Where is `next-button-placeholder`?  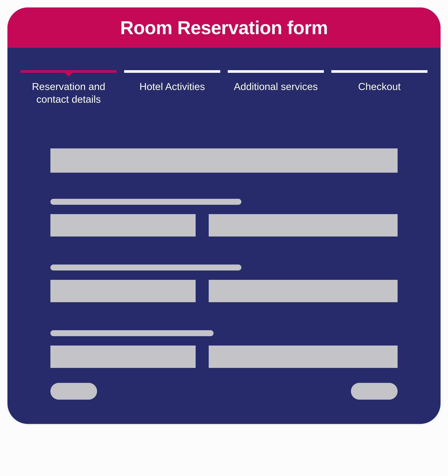 next-button-placeholder is located at coordinates (374, 391).